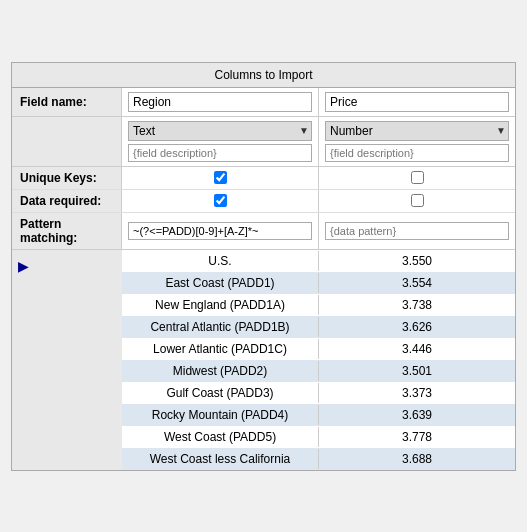 Image resolution: width=527 pixels, height=532 pixels. Describe the element at coordinates (318, 393) in the screenshot. I see `table-row: Gulf Coast (PADD3)3.373` at that location.